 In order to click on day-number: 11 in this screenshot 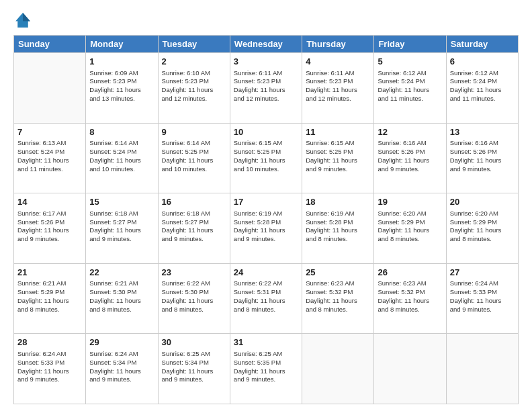, I will do `click(338, 132)`.